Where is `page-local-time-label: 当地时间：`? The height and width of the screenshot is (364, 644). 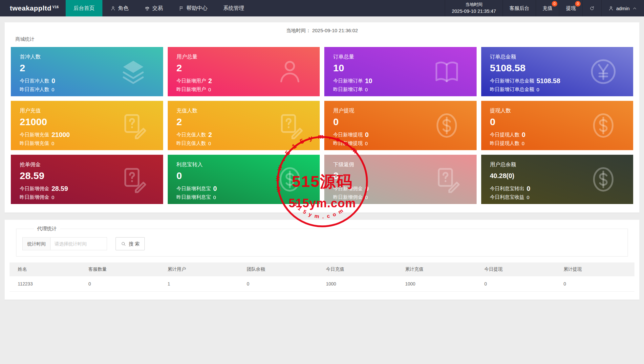
page-local-time-label: 当地时间： is located at coordinates (299, 30).